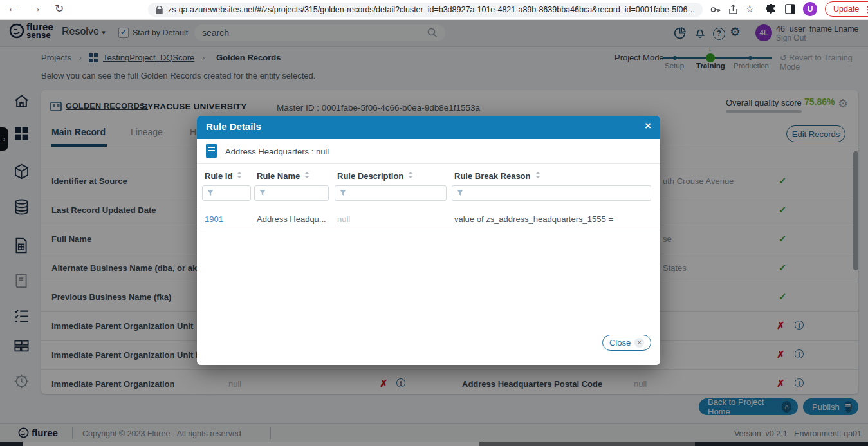  What do you see at coordinates (790, 9) in the screenshot?
I see `side-panel-icon` at bounding box center [790, 9].